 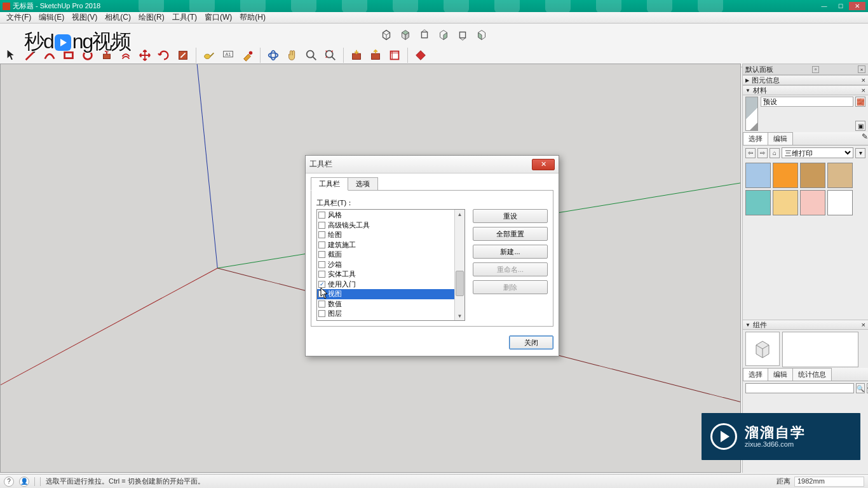 I want to click on components-header: ▼ 组件 ×, so click(x=806, y=325).